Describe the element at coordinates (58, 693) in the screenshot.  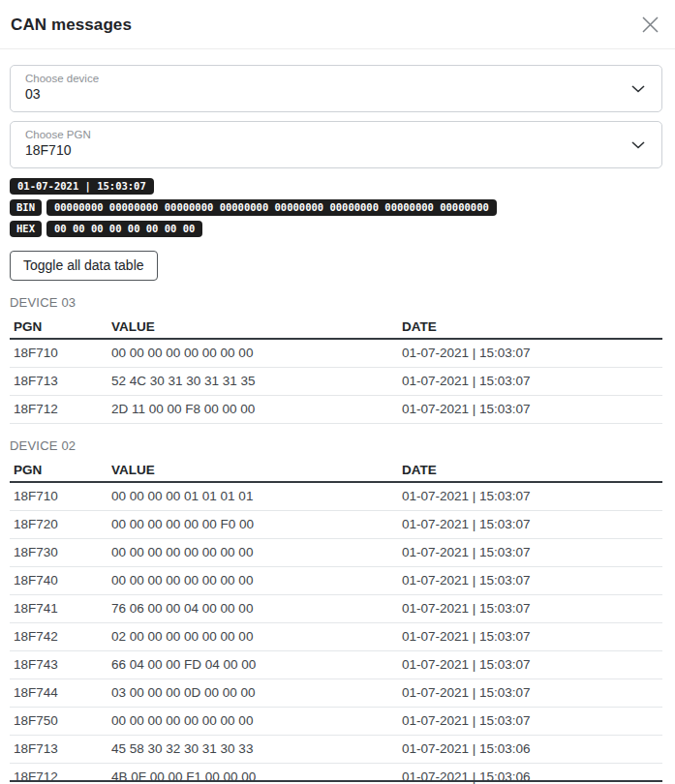
I see `pgn-cell: 18F744` at that location.